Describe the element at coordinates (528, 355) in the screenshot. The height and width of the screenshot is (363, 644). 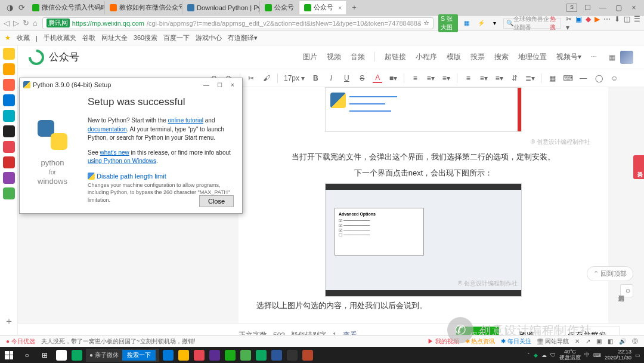
I see `tray-up-icon: ˄` at that location.